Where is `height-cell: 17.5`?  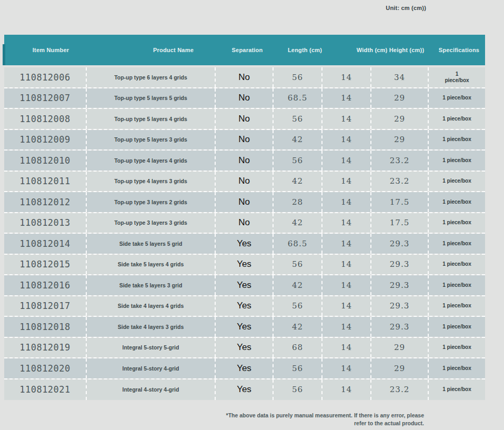
height-cell: 17.5 is located at coordinates (400, 202).